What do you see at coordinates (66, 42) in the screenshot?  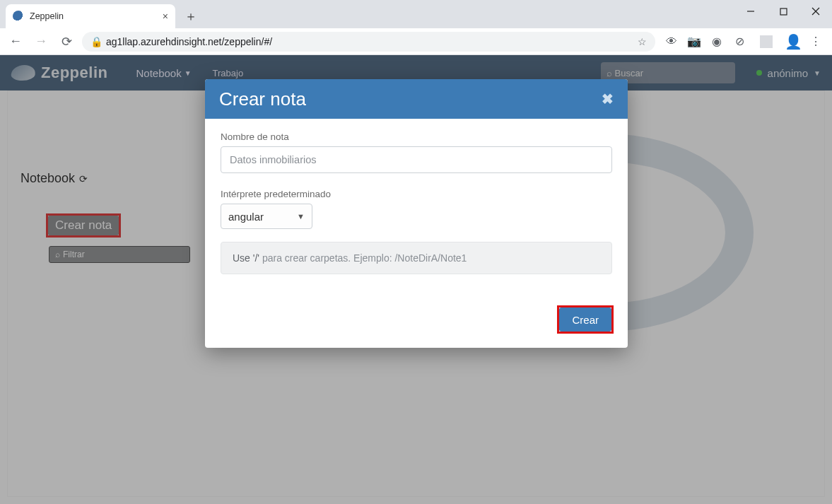 I see `reload-button: ⟳` at bounding box center [66, 42].